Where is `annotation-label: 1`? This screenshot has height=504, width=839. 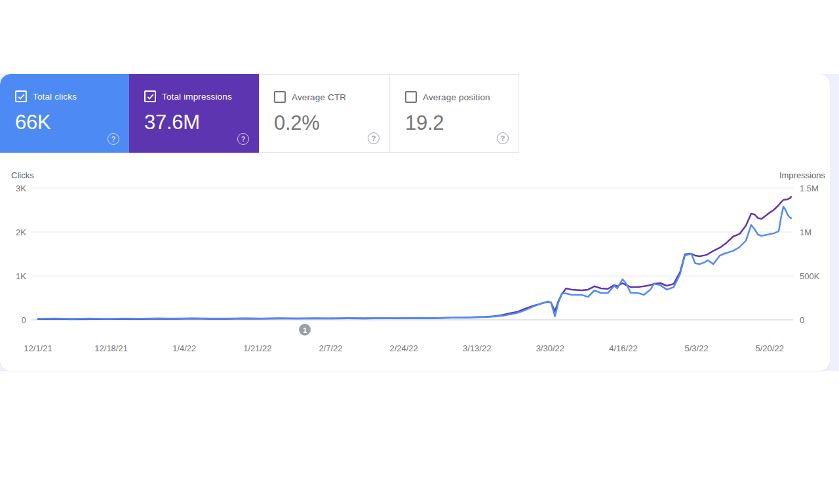 annotation-label: 1 is located at coordinates (305, 330).